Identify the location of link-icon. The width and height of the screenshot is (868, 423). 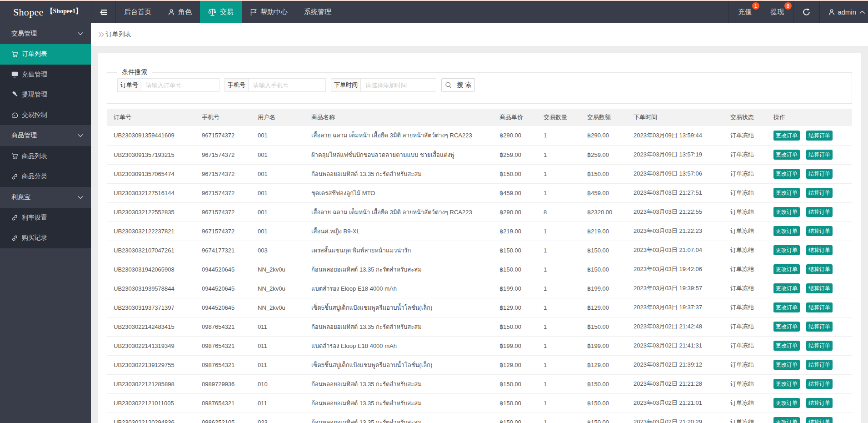
(15, 176).